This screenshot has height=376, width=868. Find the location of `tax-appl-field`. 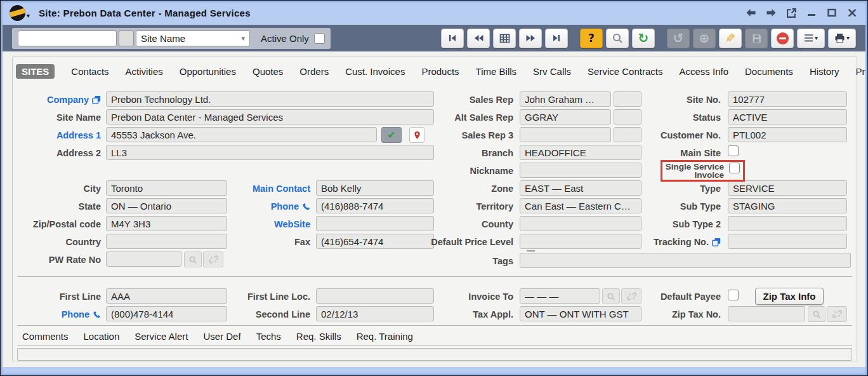

tax-appl-field is located at coordinates (581, 314).